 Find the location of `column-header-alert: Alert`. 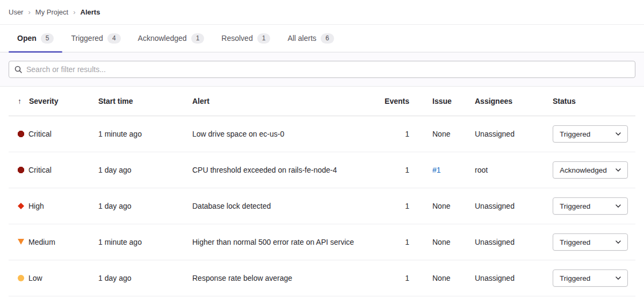

column-header-alert: Alert is located at coordinates (287, 101).